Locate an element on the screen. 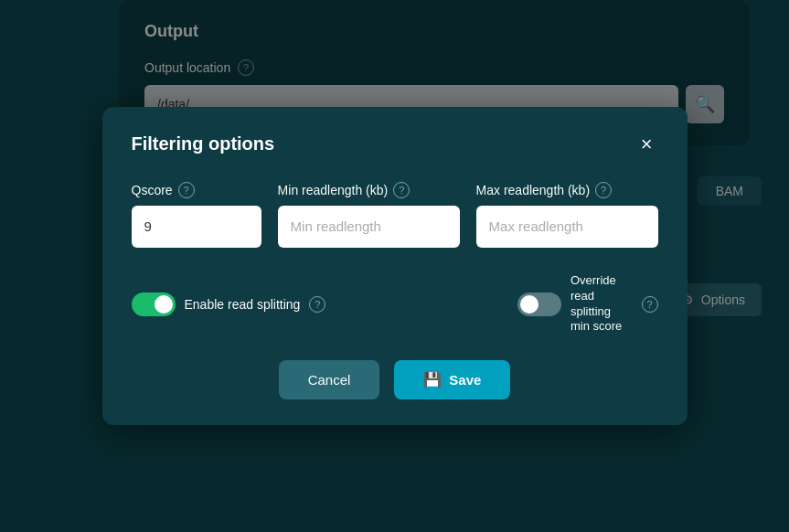 This screenshot has height=532, width=789. save-button: 💾 Save is located at coordinates (452, 380).